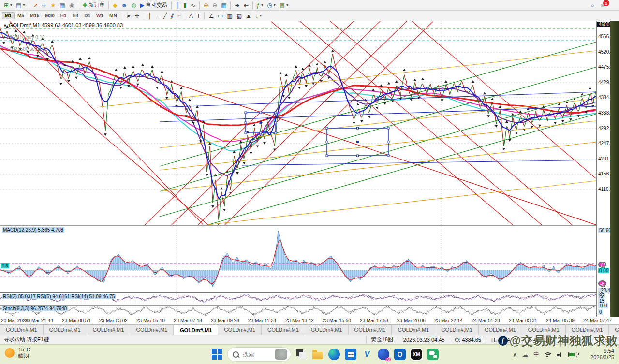 This screenshot has height=364, width=619. What do you see at coordinates (158, 16) in the screenshot?
I see `horizontal-line-tool: ─` at bounding box center [158, 16].